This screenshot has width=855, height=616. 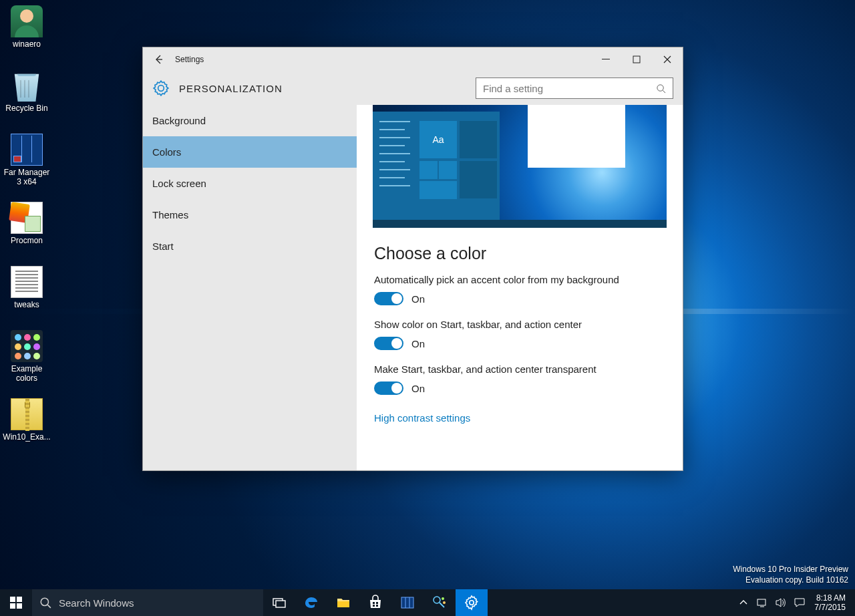 What do you see at coordinates (520, 254) in the screenshot?
I see `section-heading: Choose a color` at bounding box center [520, 254].